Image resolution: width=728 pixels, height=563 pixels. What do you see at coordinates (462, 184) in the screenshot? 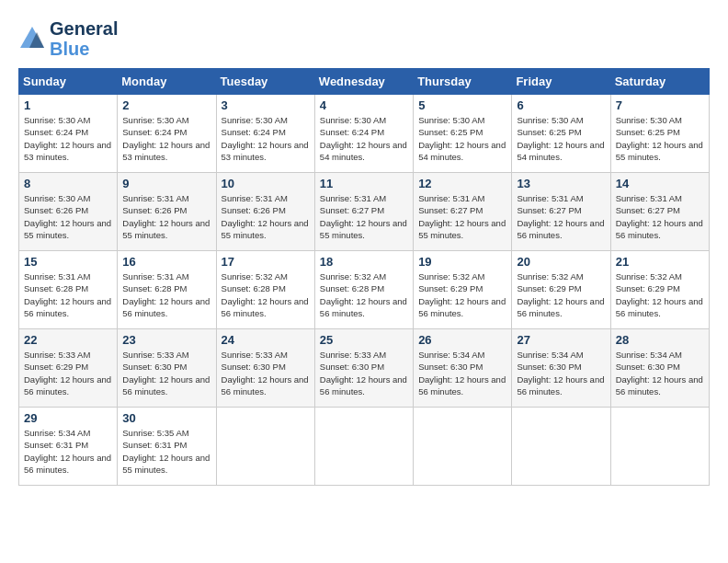
I see `day-number: 12` at bounding box center [462, 184].